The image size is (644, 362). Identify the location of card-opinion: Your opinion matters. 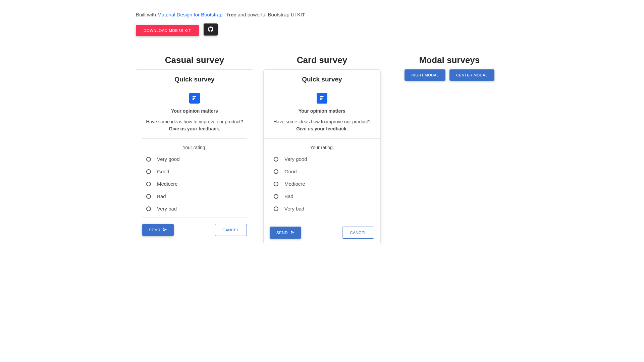
(322, 111).